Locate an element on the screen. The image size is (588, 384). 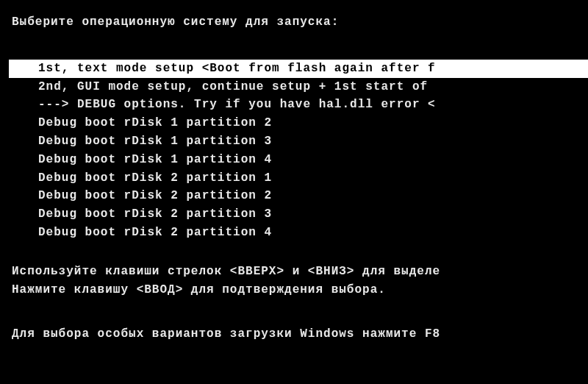
boot-menu-item-5: Debug boot rDisk 1 partition 4 is located at coordinates (313, 160).